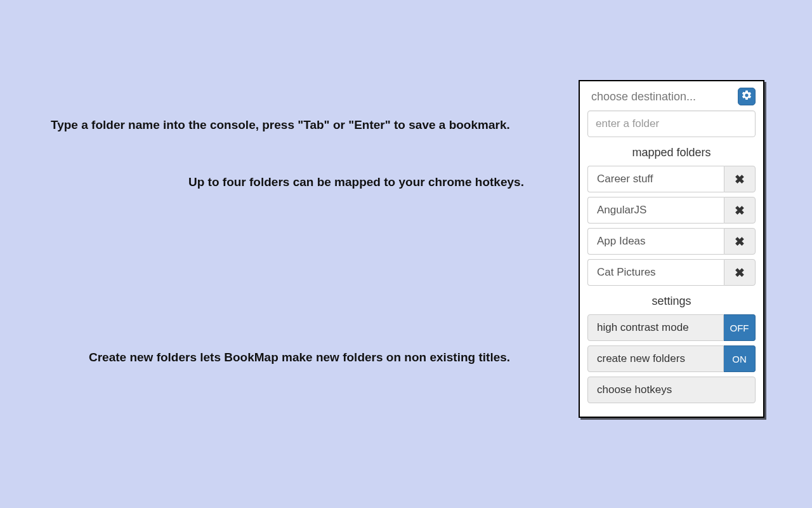 The image size is (812, 508). What do you see at coordinates (357, 182) in the screenshot?
I see `instruction-2: Up to four folders can be mapped to your…` at bounding box center [357, 182].